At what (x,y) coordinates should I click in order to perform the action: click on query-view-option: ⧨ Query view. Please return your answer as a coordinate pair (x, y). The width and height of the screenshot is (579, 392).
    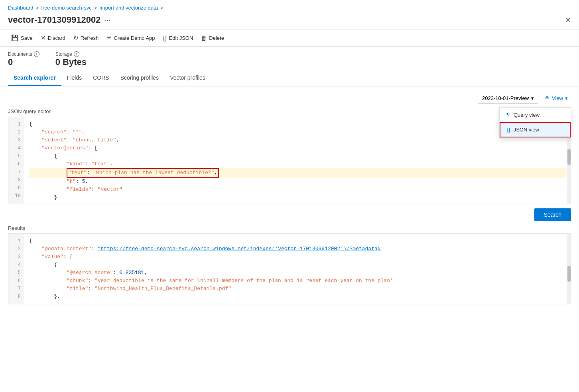
    Looking at the image, I should click on (535, 115).